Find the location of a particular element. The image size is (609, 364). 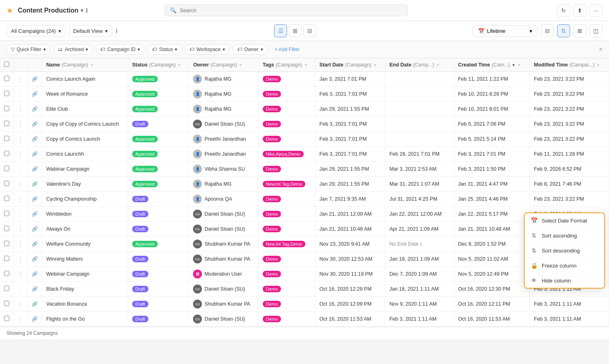

filter-view-button: ⊟ is located at coordinates (310, 31).